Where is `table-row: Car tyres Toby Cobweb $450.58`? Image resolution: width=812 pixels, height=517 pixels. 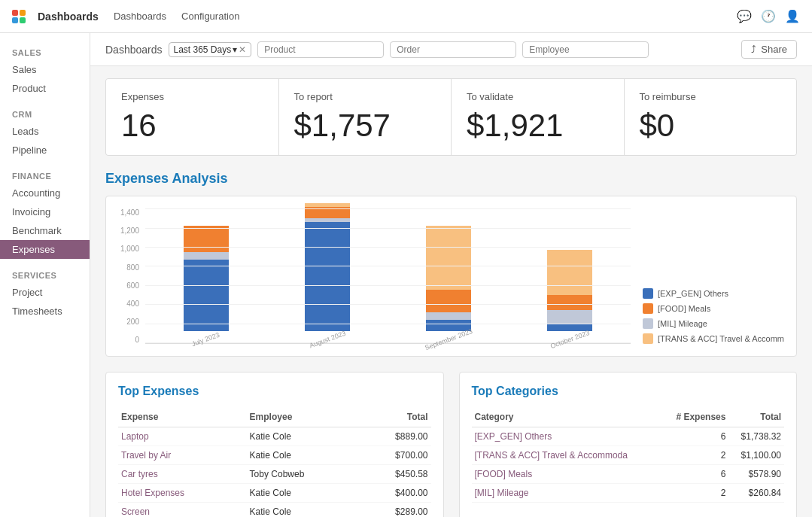 table-row: Car tyres Toby Cobweb $450.58 is located at coordinates (275, 474).